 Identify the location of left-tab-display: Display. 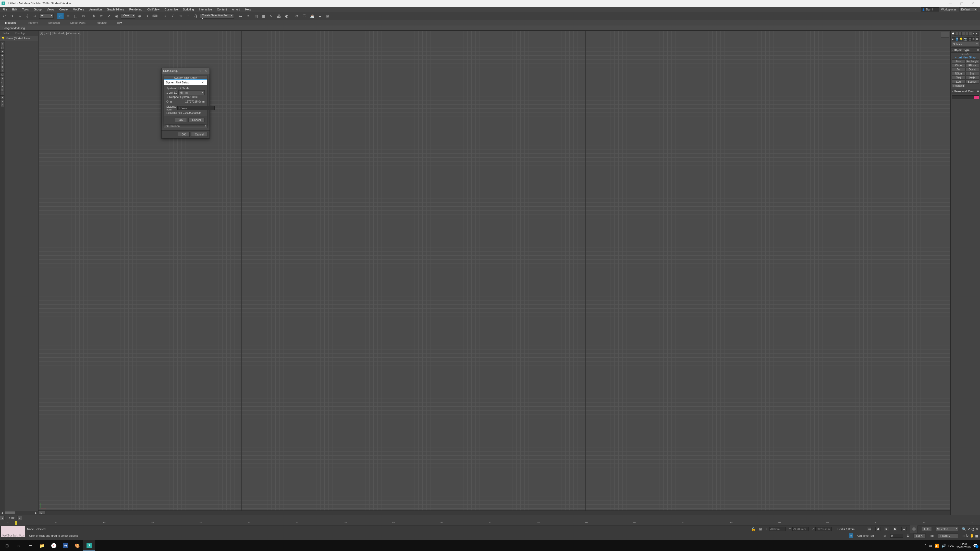
(20, 33).